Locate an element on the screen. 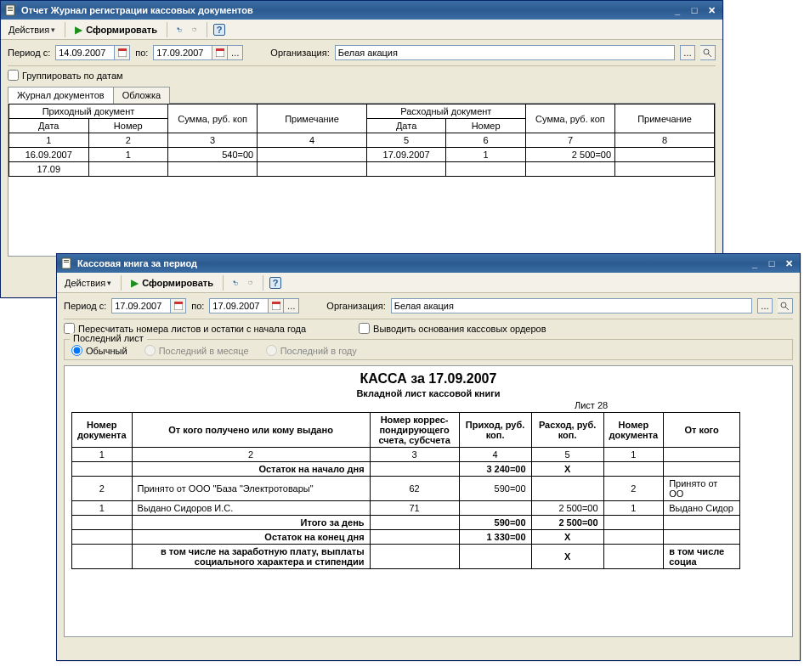 This screenshot has height=672, width=804. col-expense: Расход, руб. коп. is located at coordinates (568, 430).